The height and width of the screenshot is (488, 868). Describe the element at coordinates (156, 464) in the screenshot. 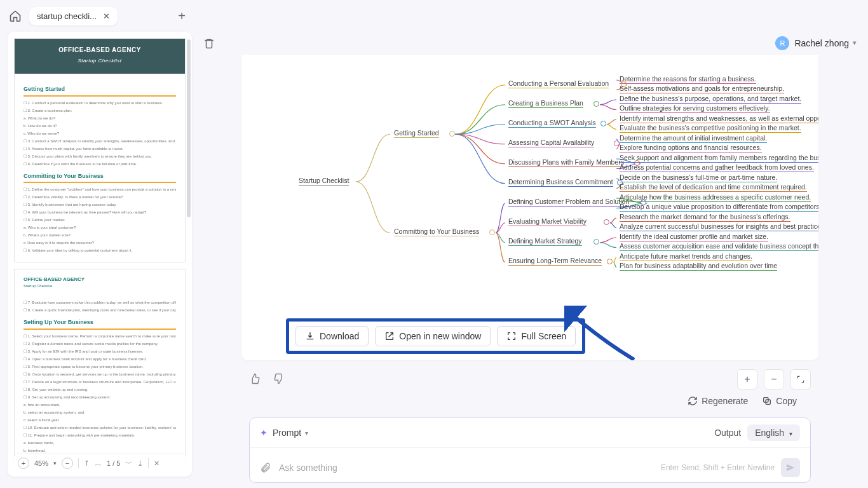

I see `close-sidebar-icon: ✕` at that location.